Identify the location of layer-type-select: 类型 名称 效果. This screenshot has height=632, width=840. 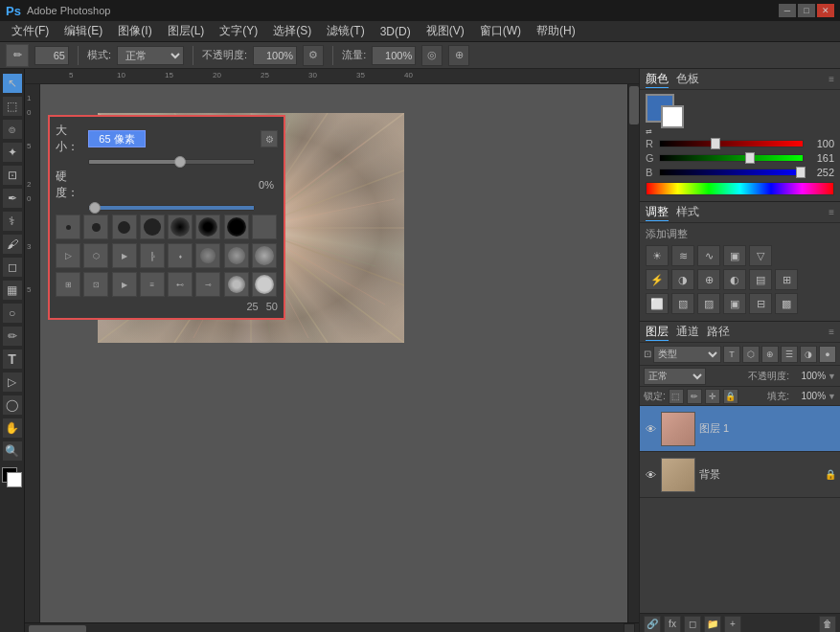
(688, 354).